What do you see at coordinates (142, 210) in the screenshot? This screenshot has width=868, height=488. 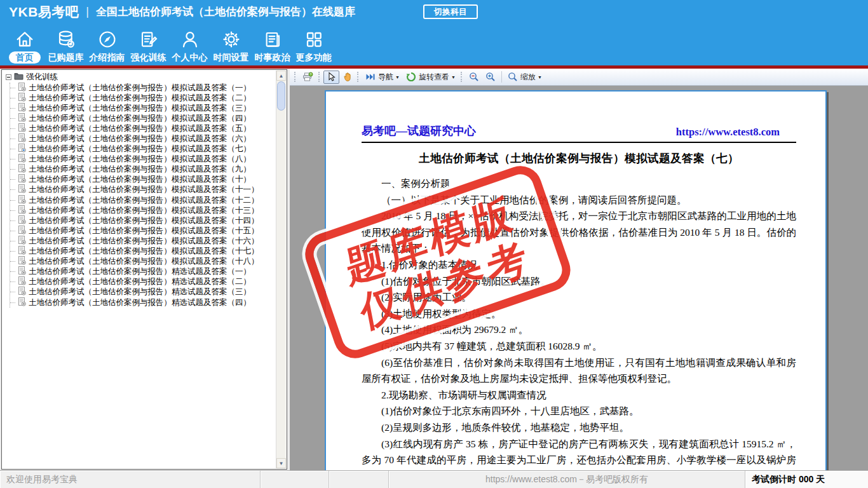 I see `tree-item: 土地估价师考试（土地估价案例与报告）模拟试题及答案（十三）` at bounding box center [142, 210].